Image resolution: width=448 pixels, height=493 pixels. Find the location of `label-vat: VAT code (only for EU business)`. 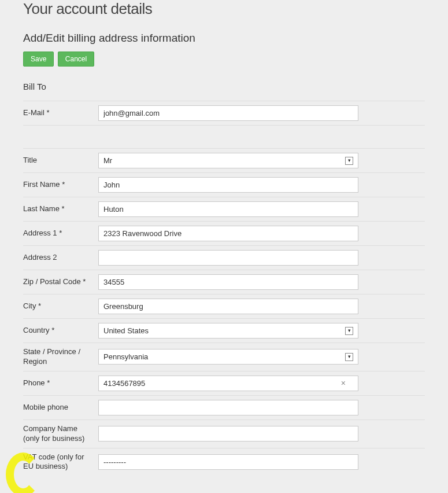

label-vat: VAT code (only for EU business) is located at coordinates (61, 462).